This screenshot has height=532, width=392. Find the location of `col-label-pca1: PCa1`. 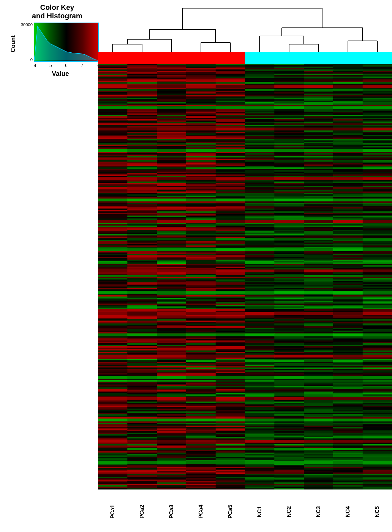

col-label-pca1: PCa1 is located at coordinates (113, 512).